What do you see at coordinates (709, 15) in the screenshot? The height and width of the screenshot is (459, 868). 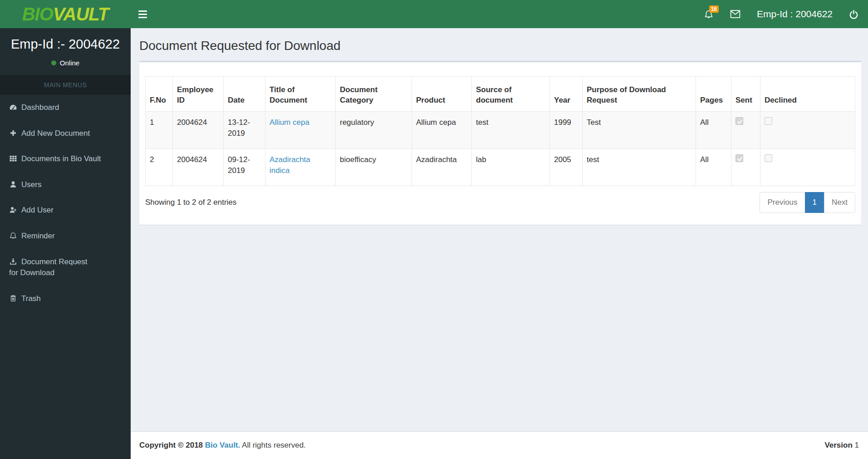 I see `notifications-button: 16` at bounding box center [709, 15].